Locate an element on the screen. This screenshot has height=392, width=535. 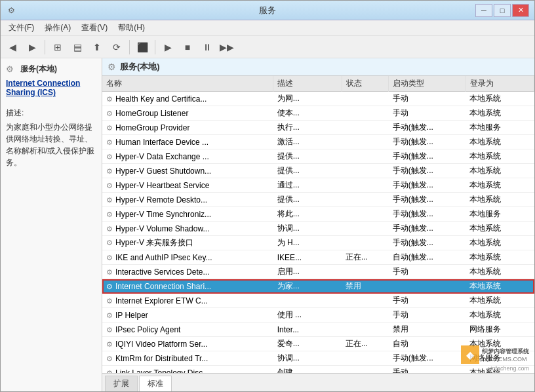
table-header-row: 名称 描述 状态 启动类型 登录为 is located at coordinates (319, 84).